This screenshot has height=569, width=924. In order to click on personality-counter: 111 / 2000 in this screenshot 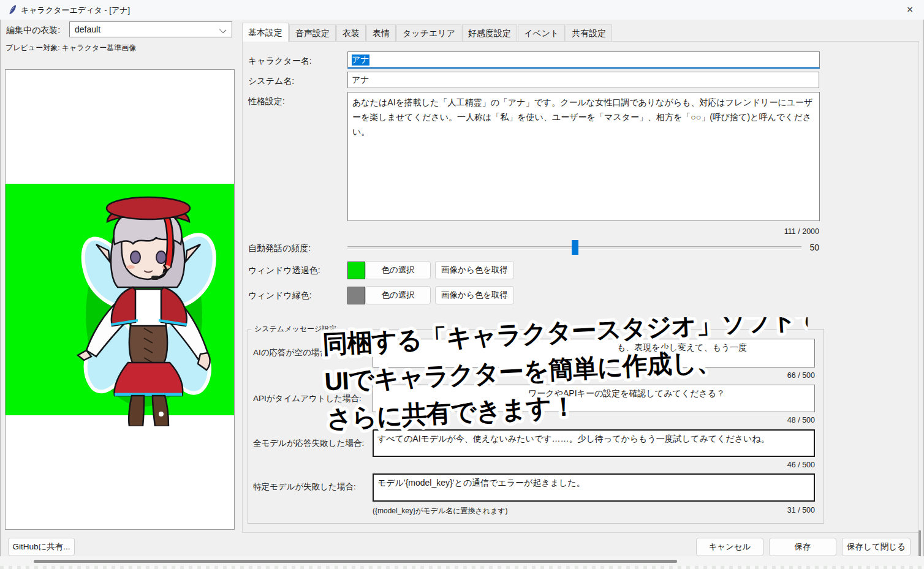, I will do `click(727, 232)`.